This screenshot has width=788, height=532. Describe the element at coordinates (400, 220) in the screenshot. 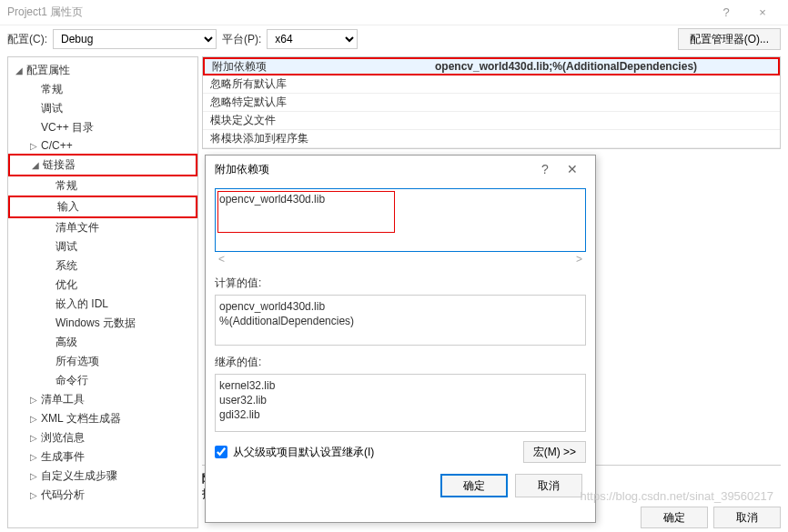

I see `deps-edit-box: opencv_world430d.lib` at that location.